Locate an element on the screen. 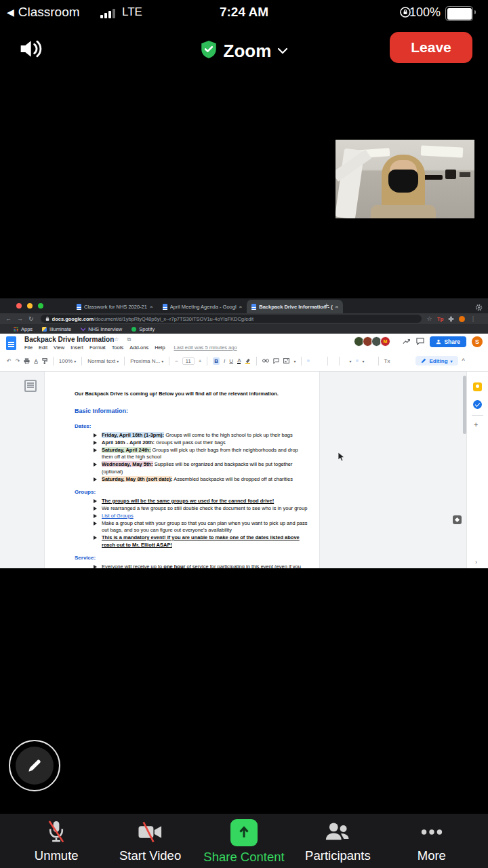  browser-profile-avatar is located at coordinates (462, 319).